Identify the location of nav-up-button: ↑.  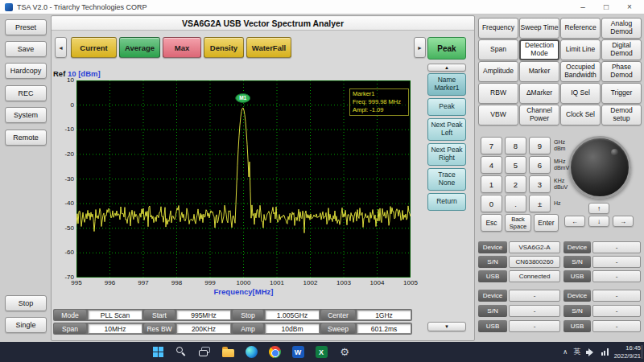
(599, 208).